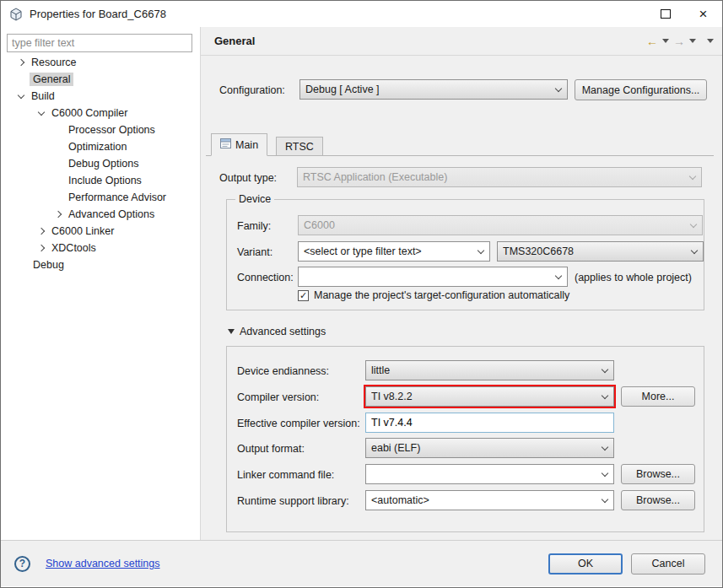 The width and height of the screenshot is (723, 588). Describe the element at coordinates (361, 13) in the screenshot. I see `title-bar: Properties for Board_C6678 ×` at that location.